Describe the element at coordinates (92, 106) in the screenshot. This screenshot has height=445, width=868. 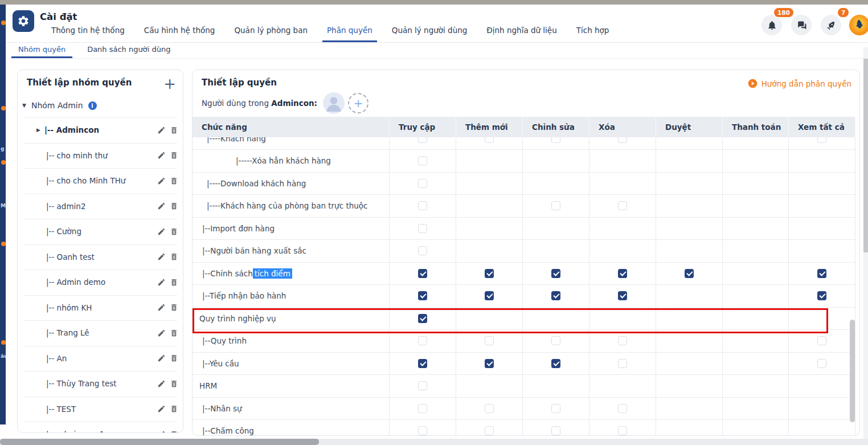
I see `info-icon: i` at that location.